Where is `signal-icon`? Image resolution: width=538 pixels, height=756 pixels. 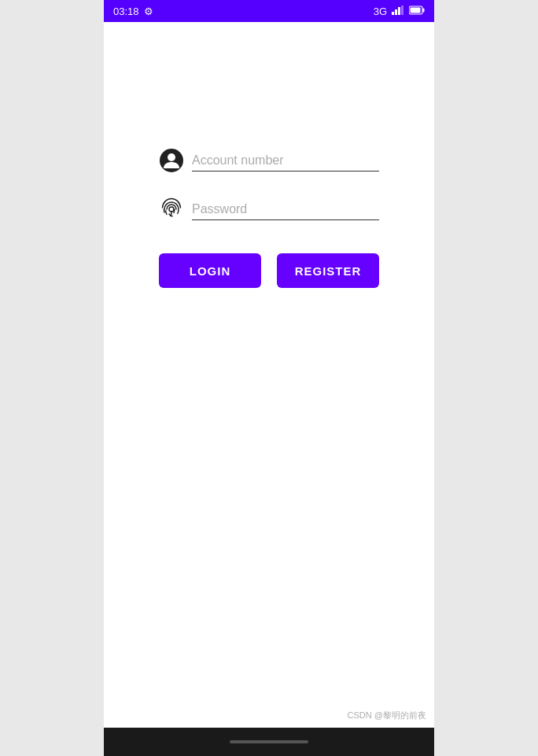 signal-icon is located at coordinates (398, 11).